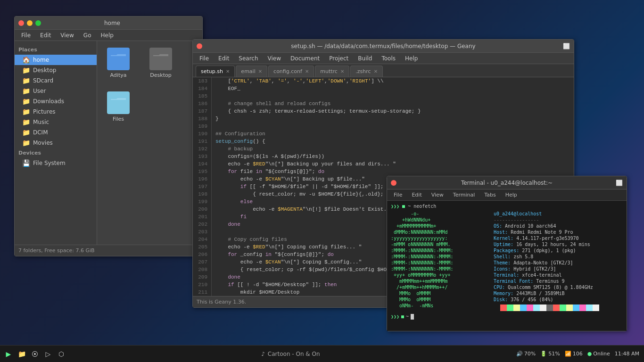 This screenshot has width=644, height=362. Describe the element at coordinates (56, 153) in the screenshot. I see `fm-devices-label: Devices` at that location.